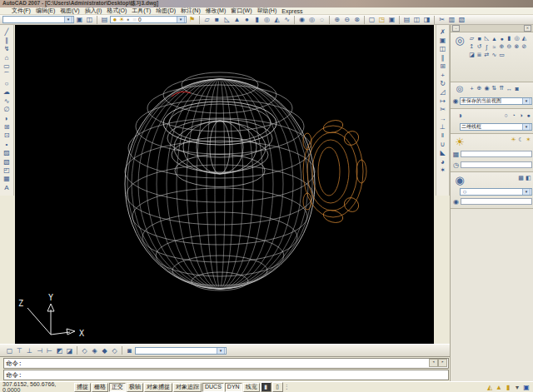 This screenshot has height=392, width=533. I want to click on array-icon: ⊞, so click(443, 67).